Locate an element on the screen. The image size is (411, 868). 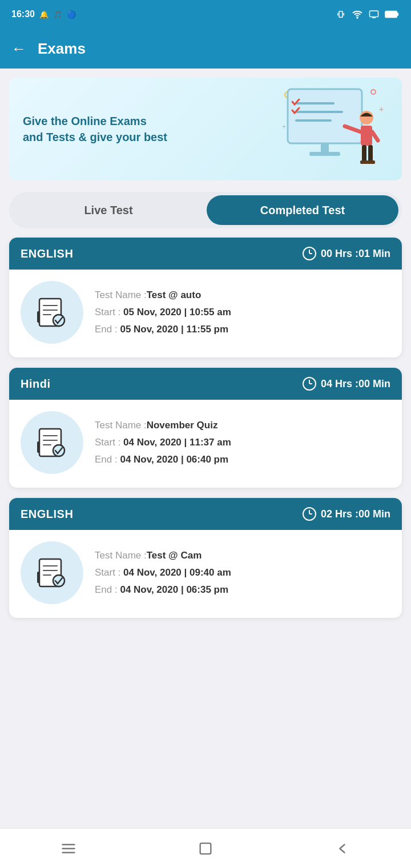
nav-home-button is located at coordinates (206, 849).